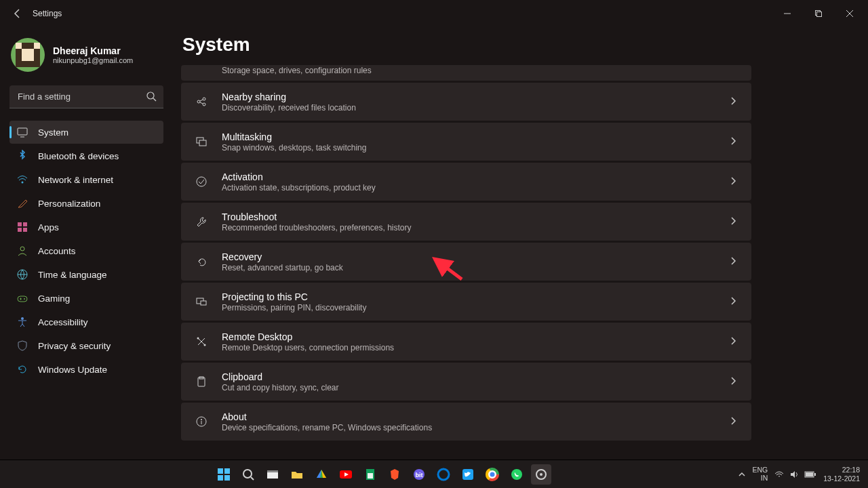 This screenshot has height=488, width=868. Describe the element at coordinates (469, 148) in the screenshot. I see `card-subtitle: Snap windows, desktops, task switching` at that location.